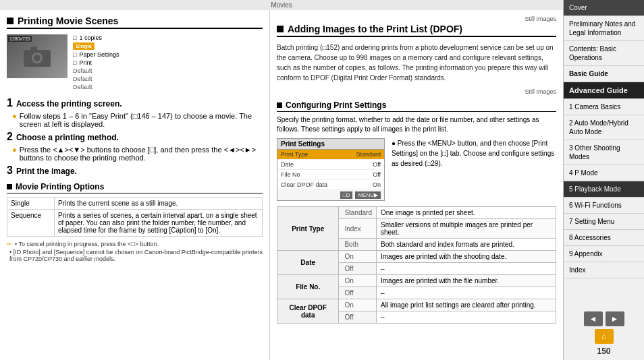 Image resolution: width=644 pixels, height=360 pixels. What do you see at coordinates (377, 185) in the screenshot?
I see `ps-val-cleardpof: On` at bounding box center [377, 185].